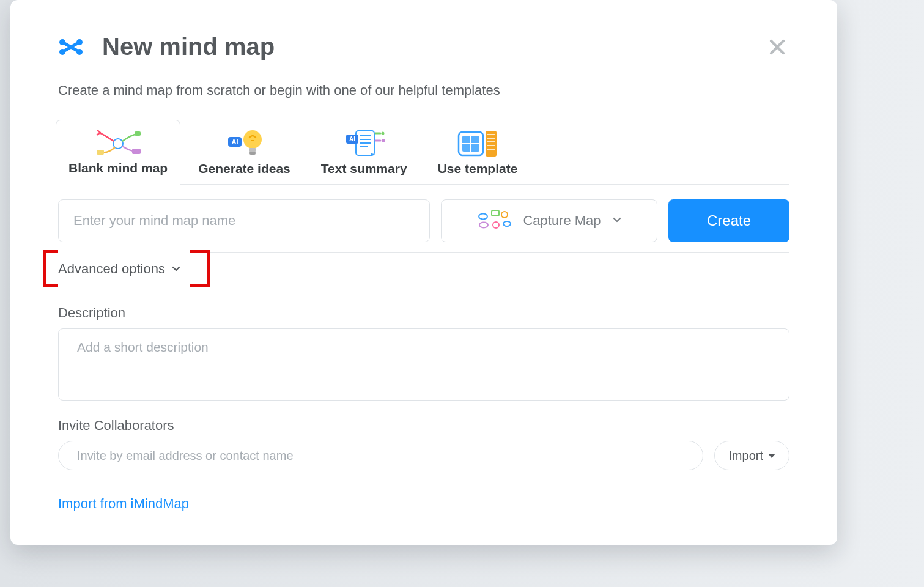 The image size is (924, 587). I want to click on tab-text-summary: AI Text summary, so click(364, 153).